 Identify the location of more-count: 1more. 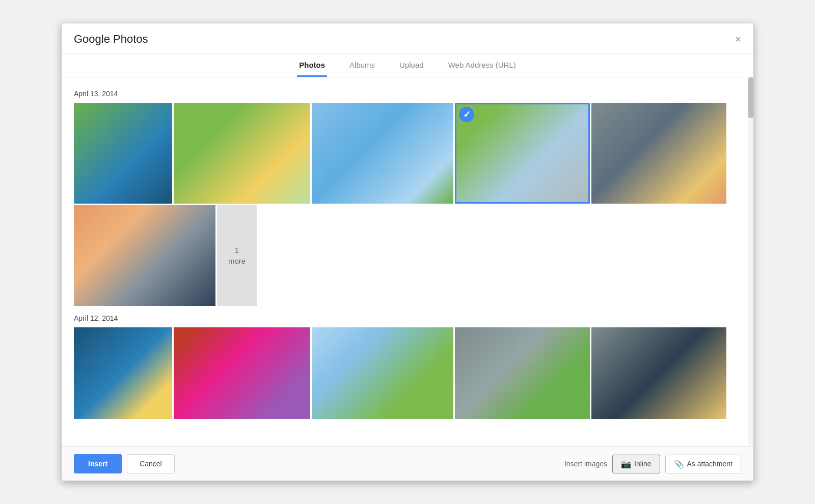
(237, 256).